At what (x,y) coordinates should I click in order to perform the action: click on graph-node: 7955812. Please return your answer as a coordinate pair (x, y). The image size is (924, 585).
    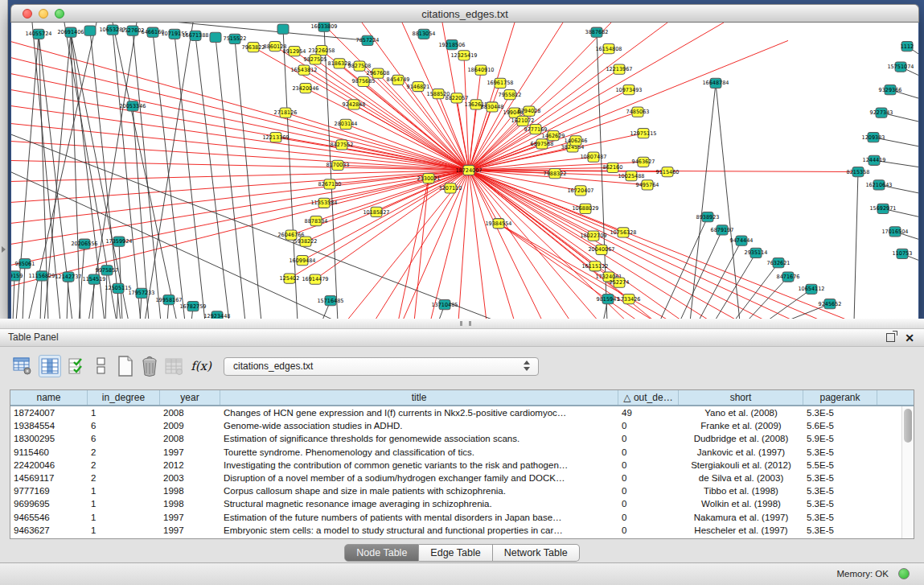
    Looking at the image, I should click on (510, 95).